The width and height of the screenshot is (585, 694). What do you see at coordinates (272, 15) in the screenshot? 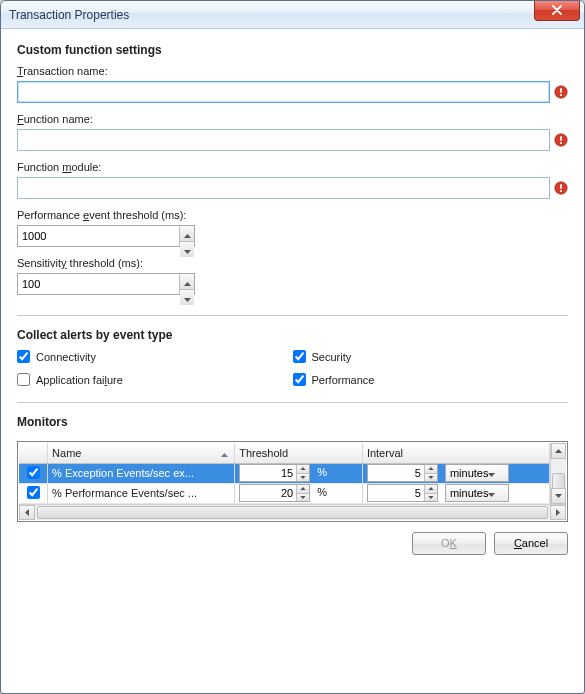
I see `window-title: Transaction Properties` at bounding box center [272, 15].